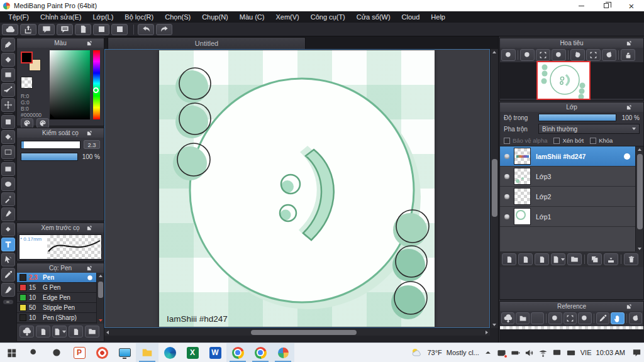 This screenshot has height=362, width=644. Describe the element at coordinates (60, 308) in the screenshot. I see `brush-item-stipplepen: 50 Stipple Pen` at that location.